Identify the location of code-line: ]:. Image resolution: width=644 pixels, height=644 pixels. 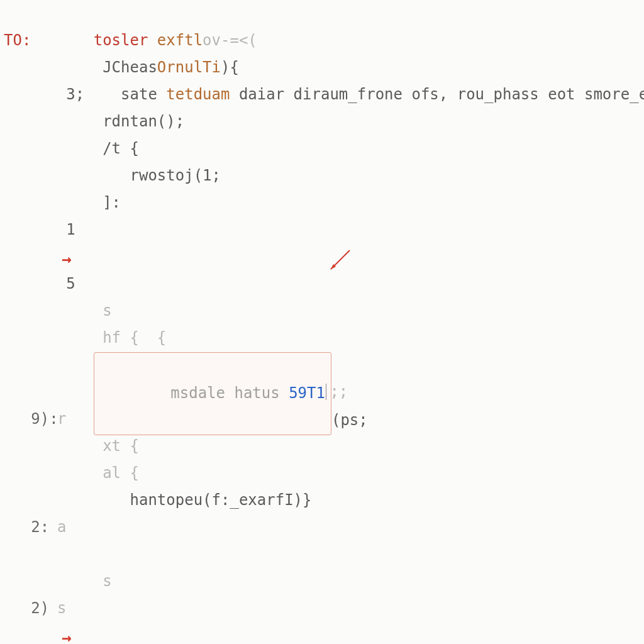
(322, 203).